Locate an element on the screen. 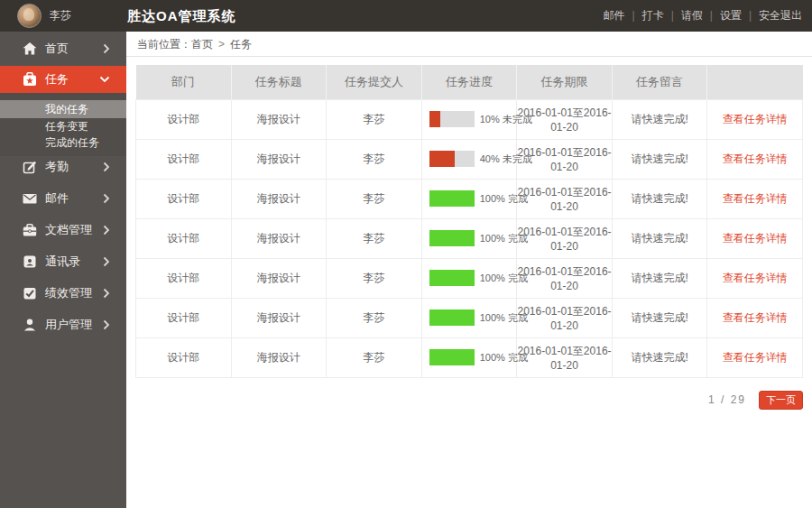 This screenshot has height=508, width=812. next-page-button: 下一页 is located at coordinates (781, 401).